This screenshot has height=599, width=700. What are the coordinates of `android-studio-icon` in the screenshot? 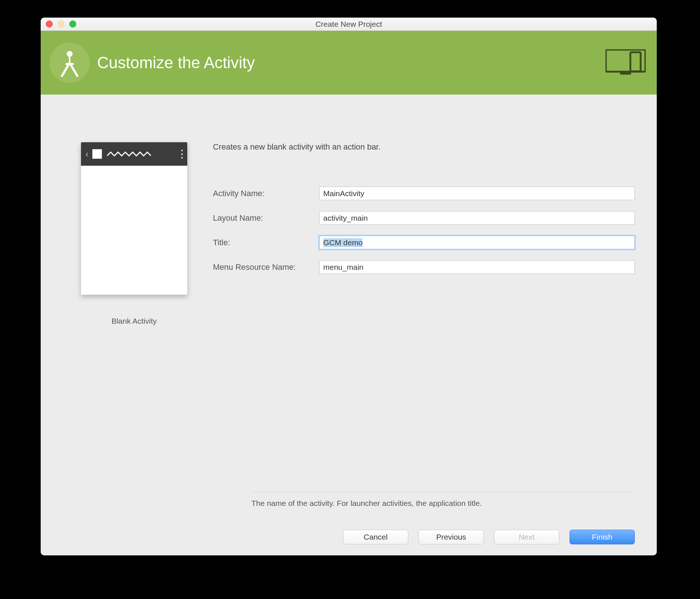 It's located at (70, 63).